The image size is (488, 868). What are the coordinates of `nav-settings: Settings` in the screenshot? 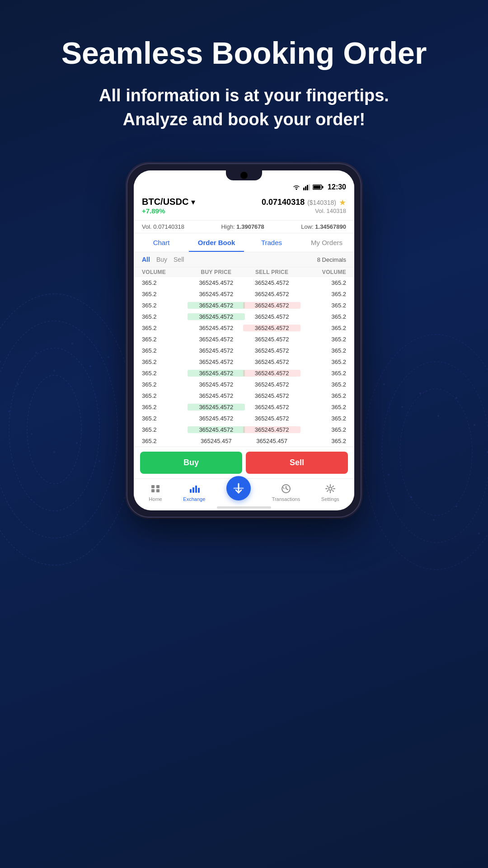 It's located at (330, 492).